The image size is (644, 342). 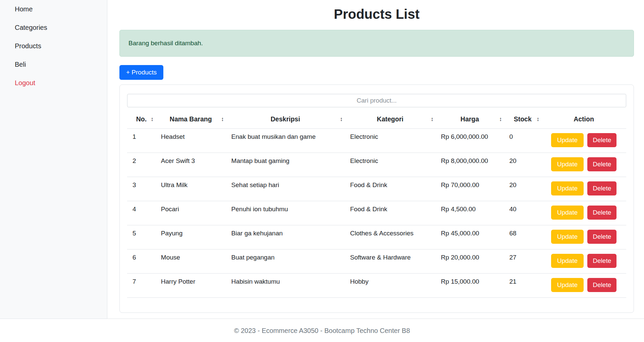 What do you see at coordinates (191, 189) in the screenshot?
I see `cell-nama-barang: Ultra Milk` at bounding box center [191, 189].